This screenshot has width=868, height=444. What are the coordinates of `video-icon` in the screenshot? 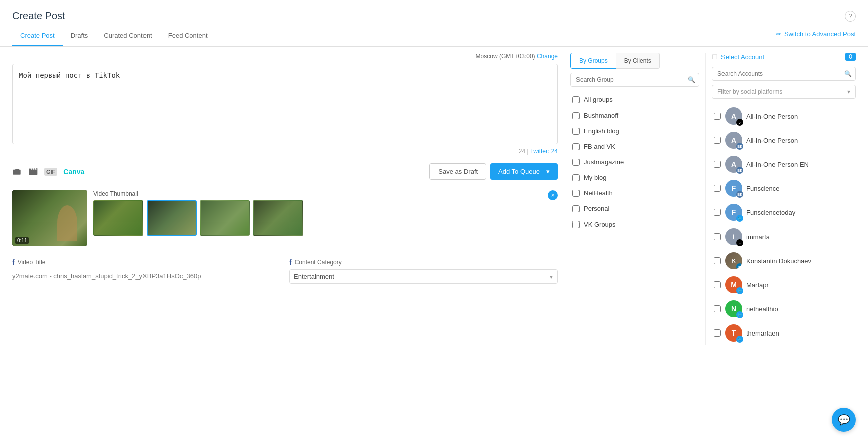 It's located at (33, 172).